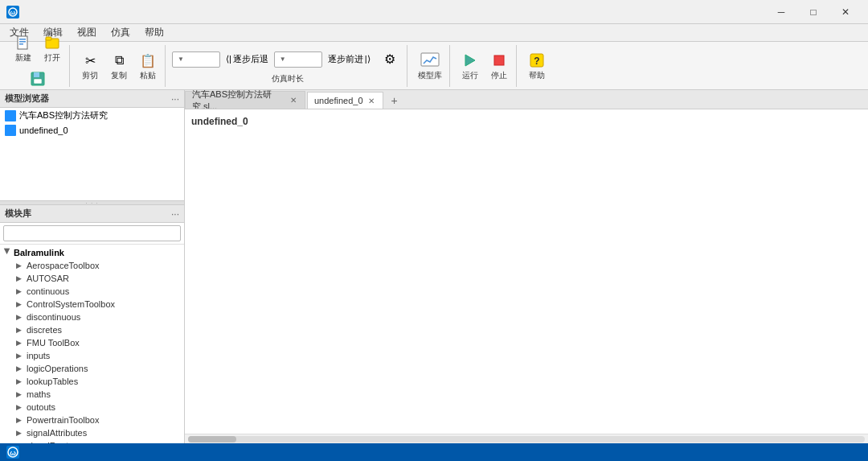 This screenshot has height=461, width=868. What do you see at coordinates (537, 66) in the screenshot?
I see `toolbar-group-help: ? 帮助` at bounding box center [537, 66].